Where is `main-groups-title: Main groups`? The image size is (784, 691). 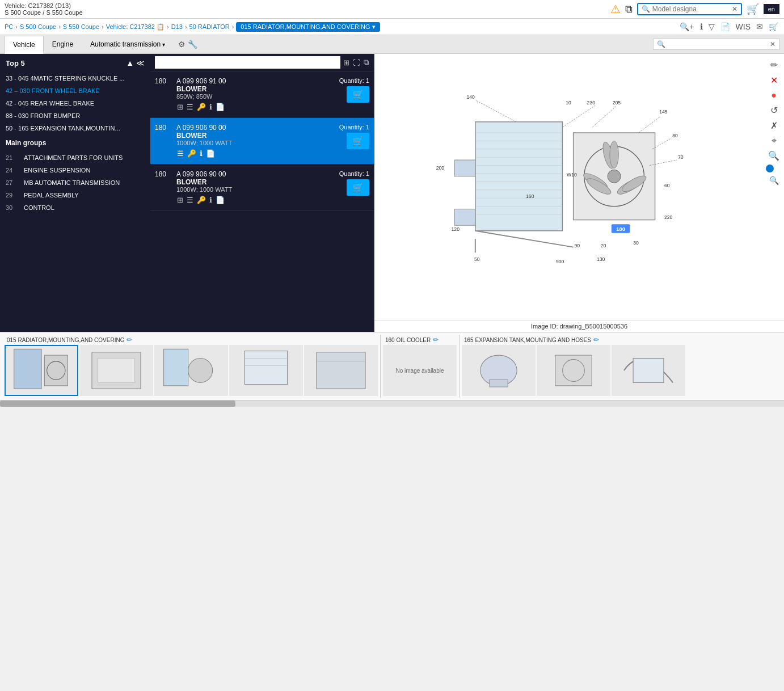
main-groups-title: Main groups is located at coordinates (75, 143).